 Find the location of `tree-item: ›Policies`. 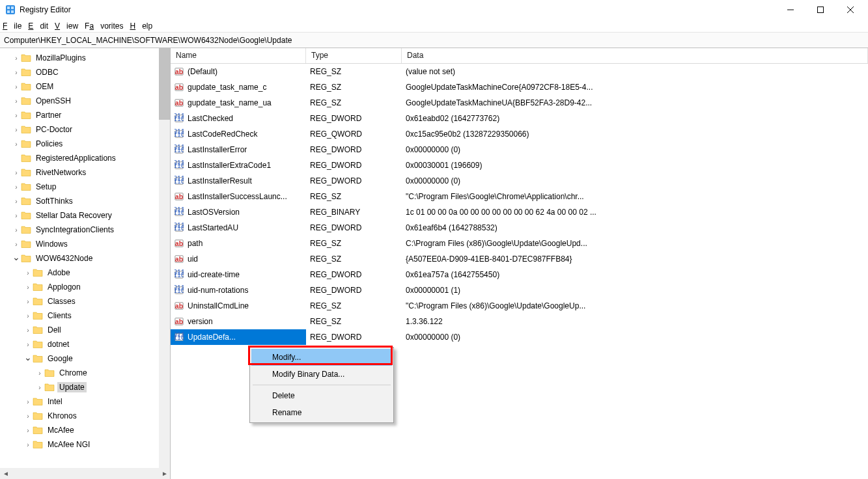

tree-item: ›Policies is located at coordinates (85, 144).